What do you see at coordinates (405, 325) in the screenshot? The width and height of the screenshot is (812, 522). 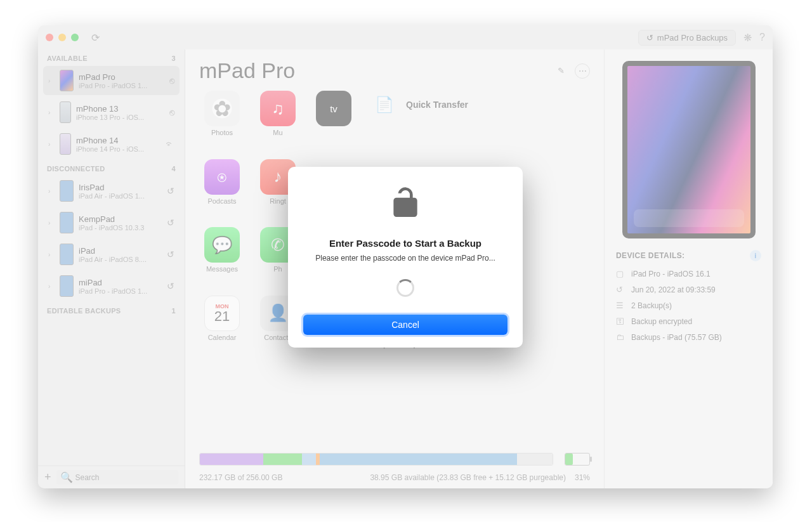 I see `cancel-button: Cancel` at bounding box center [405, 325].